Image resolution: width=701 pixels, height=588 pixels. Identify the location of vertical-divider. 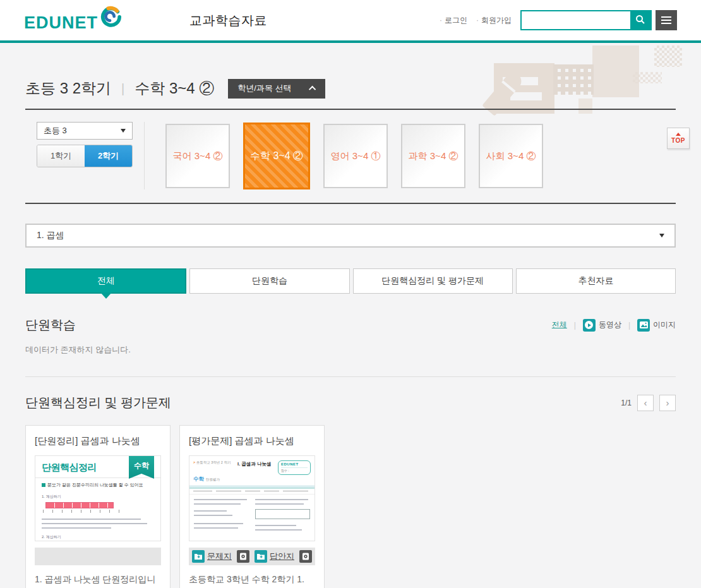
(144, 155).